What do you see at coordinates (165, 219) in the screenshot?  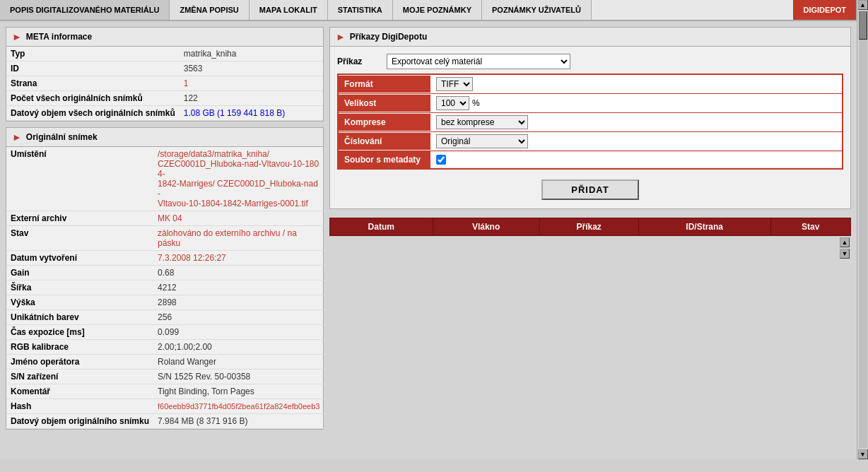 I see `table-row: Externí archiv MK 04` at bounding box center [165, 219].